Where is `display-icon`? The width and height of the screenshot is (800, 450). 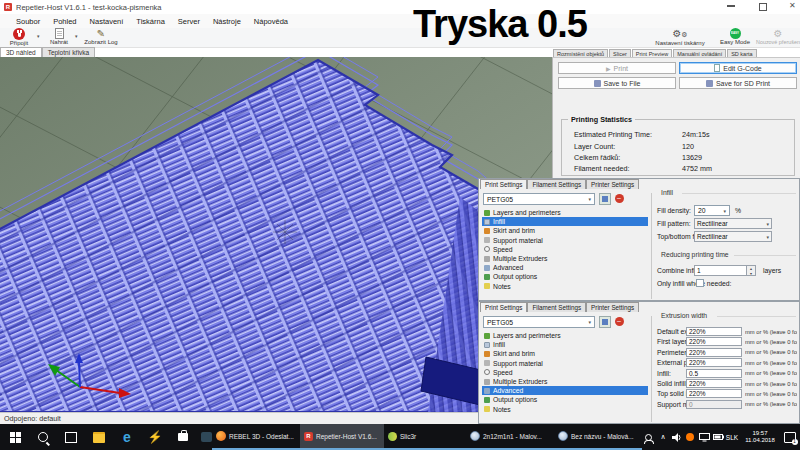
display-icon is located at coordinates (704, 437).